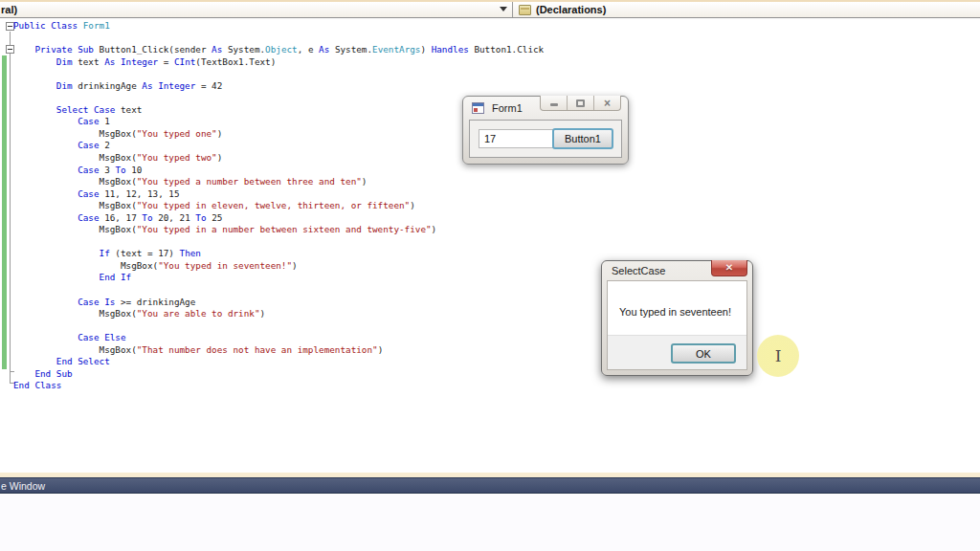  What do you see at coordinates (278, 350) in the screenshot?
I see `code-line: MsgBox("That number does not have an imp…` at bounding box center [278, 350].